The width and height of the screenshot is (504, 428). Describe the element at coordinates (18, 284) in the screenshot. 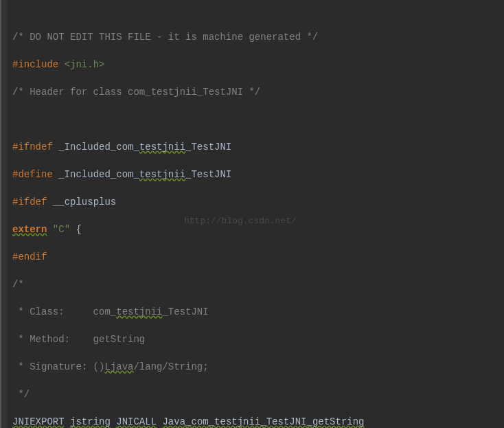

I see `code-text: /*` at that location.